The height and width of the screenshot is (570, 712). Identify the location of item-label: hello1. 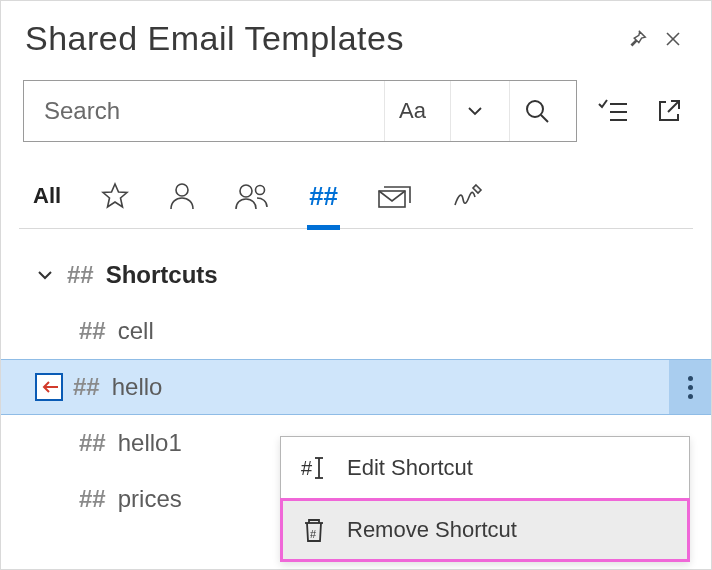
(150, 443).